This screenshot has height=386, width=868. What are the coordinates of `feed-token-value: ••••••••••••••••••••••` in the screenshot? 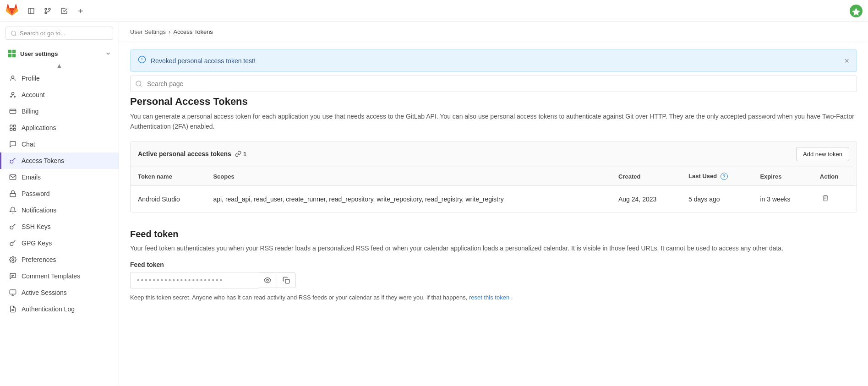 It's located at (194, 280).